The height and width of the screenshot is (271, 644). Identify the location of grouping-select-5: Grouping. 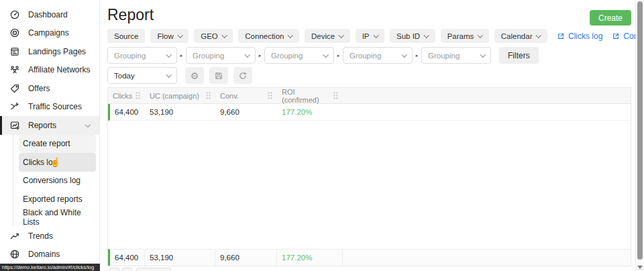
(456, 55).